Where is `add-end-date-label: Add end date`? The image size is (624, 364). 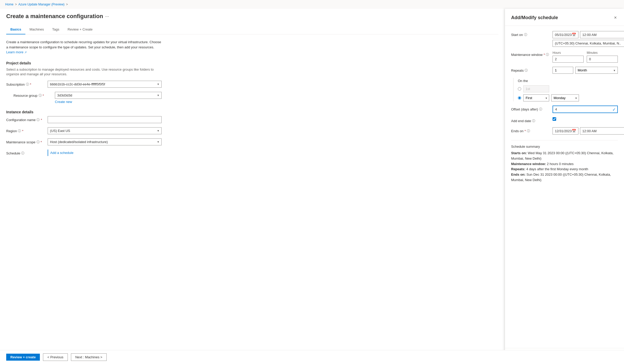 add-end-date-label: Add end date is located at coordinates (521, 121).